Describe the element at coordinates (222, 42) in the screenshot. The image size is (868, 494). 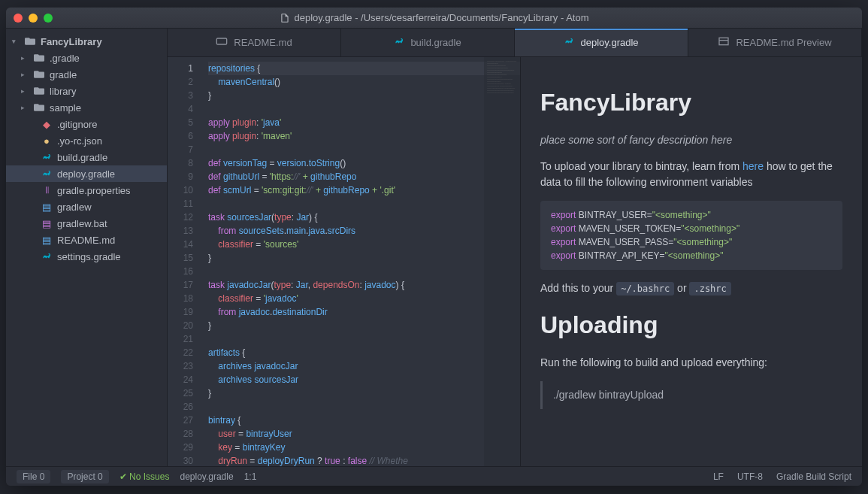
I see `md-icon` at that location.